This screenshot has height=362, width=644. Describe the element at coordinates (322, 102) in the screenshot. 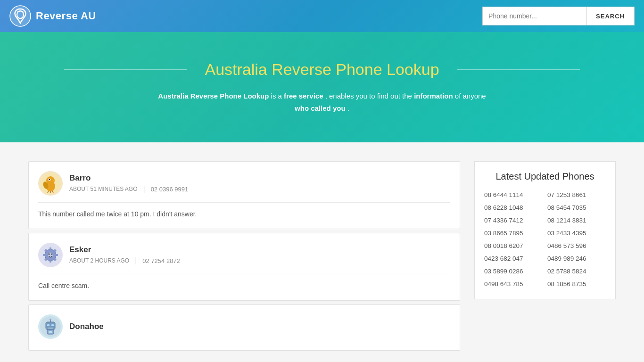

I see `hero-description: Australia Reverse Phone Lookup is a free…` at that location.